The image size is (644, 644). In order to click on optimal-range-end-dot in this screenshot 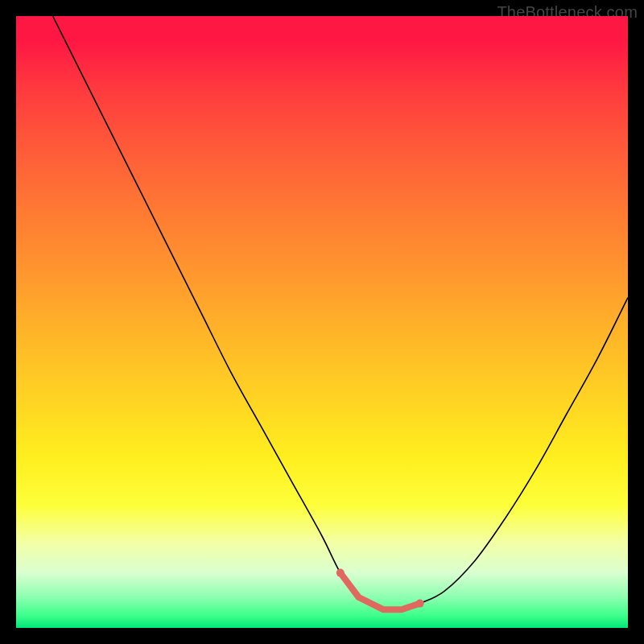, I will do `click(420, 604)`.